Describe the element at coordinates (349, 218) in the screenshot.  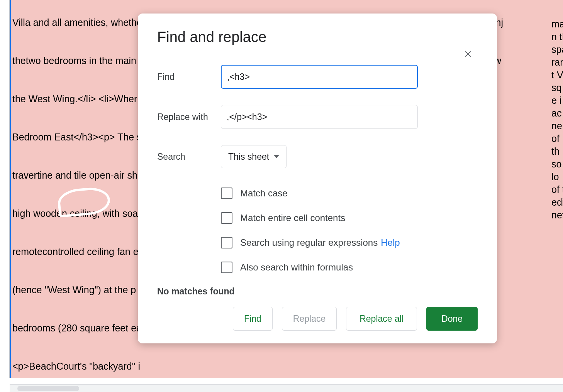
I see `entire-cell-row: Match entire cell contents` at that location.